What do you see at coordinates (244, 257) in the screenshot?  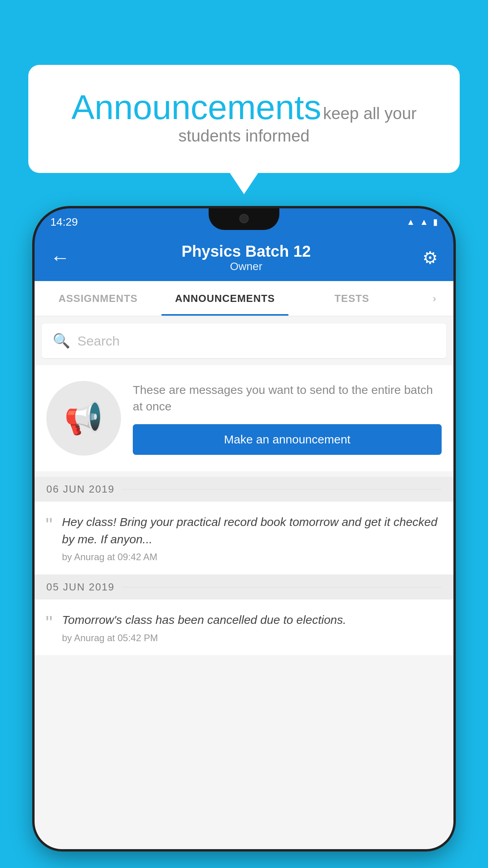 I see `app-bar: ← Physics Batch 12 Owner ⚙` at bounding box center [244, 257].